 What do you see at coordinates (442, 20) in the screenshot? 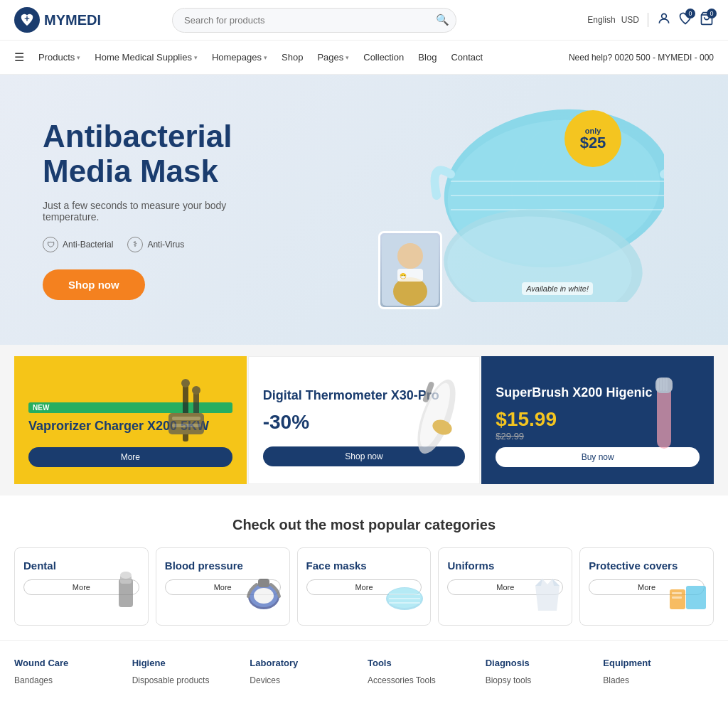
I see `search-button: 🔍` at bounding box center [442, 20].